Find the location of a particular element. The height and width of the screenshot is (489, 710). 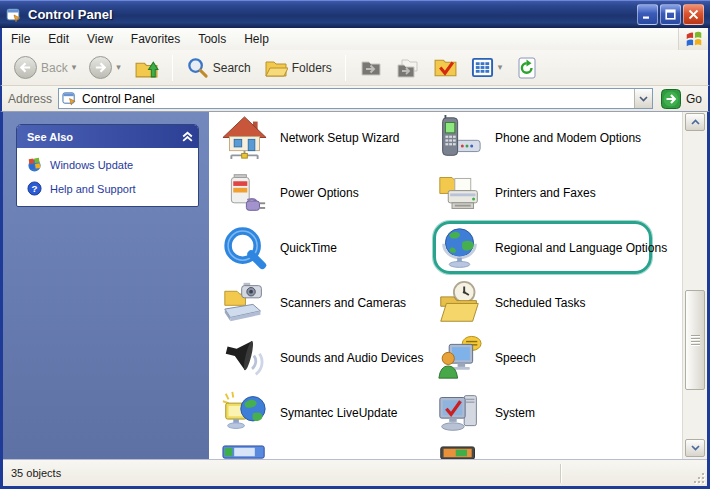

maximize-button is located at coordinates (670, 14).